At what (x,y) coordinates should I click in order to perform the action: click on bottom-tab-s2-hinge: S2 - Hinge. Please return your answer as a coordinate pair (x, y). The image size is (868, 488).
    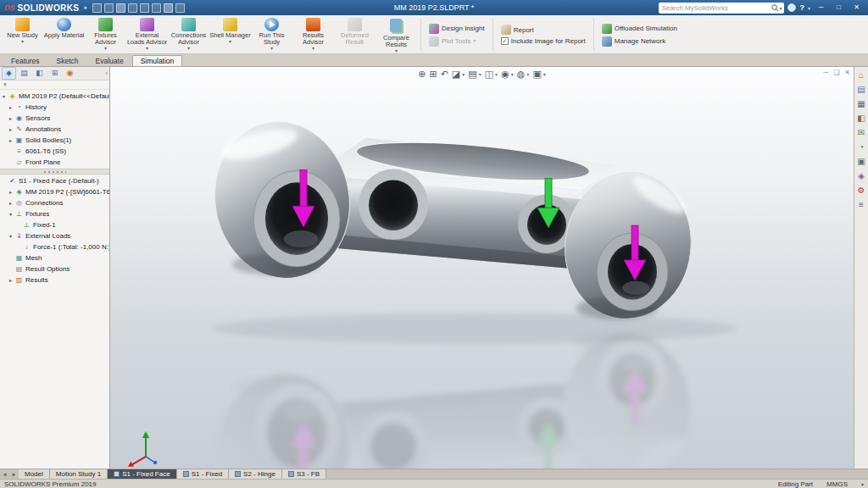
    Looking at the image, I should click on (256, 474).